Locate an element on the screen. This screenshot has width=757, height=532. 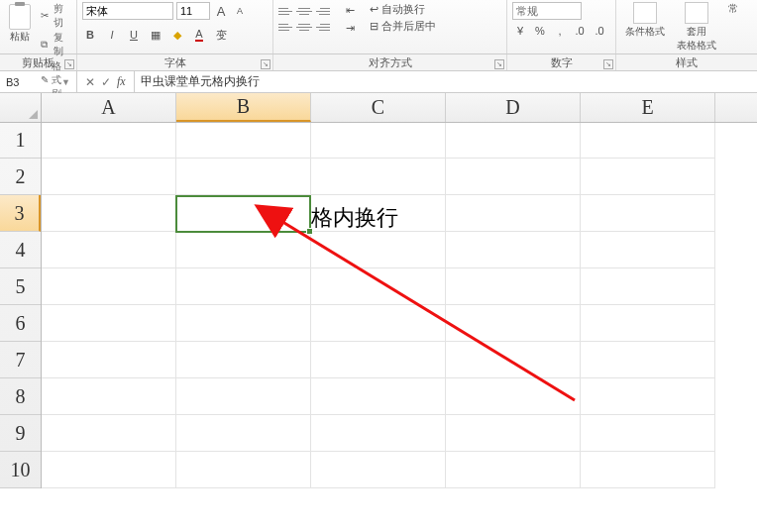
bold-button: B is located at coordinates (90, 35).